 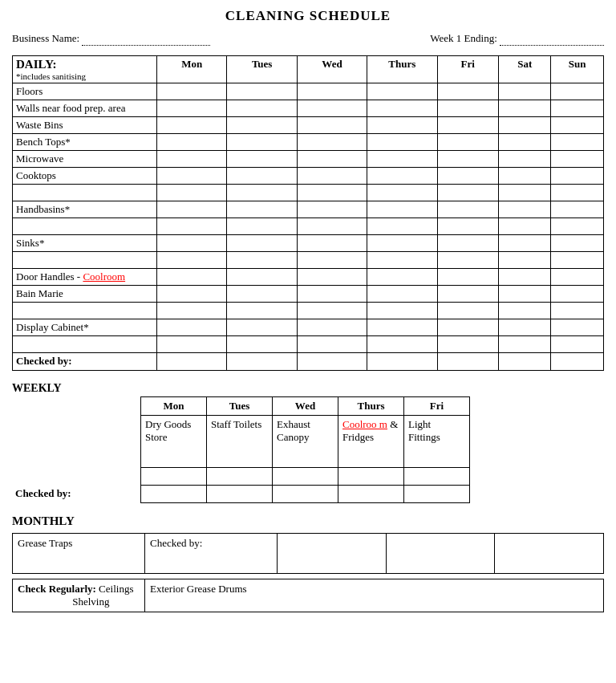 I want to click on day-fri: Fri, so click(x=468, y=70).